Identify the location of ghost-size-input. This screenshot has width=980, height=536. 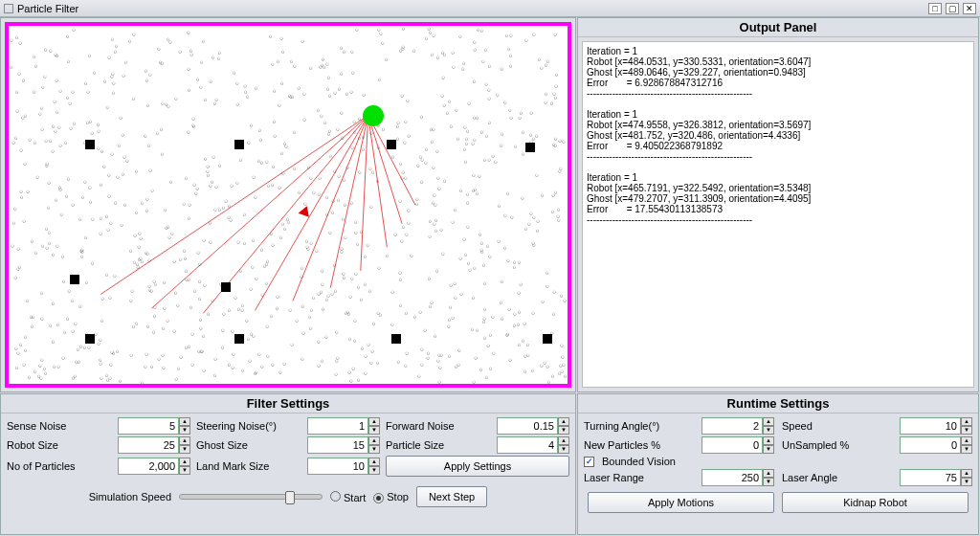
(338, 445).